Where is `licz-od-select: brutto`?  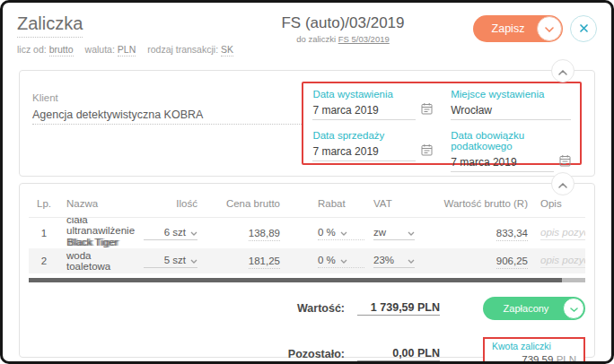 licz-od-select: brutto is located at coordinates (61, 50).